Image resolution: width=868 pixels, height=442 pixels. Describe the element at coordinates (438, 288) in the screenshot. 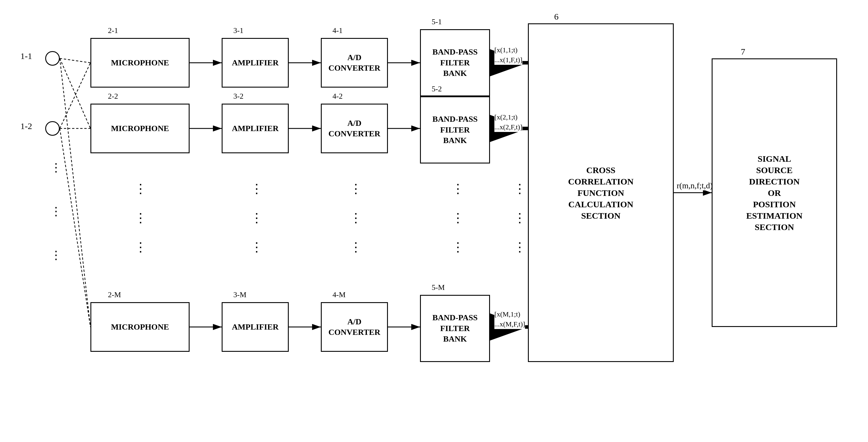

I see `ref-5-M: 5-M` at that location.